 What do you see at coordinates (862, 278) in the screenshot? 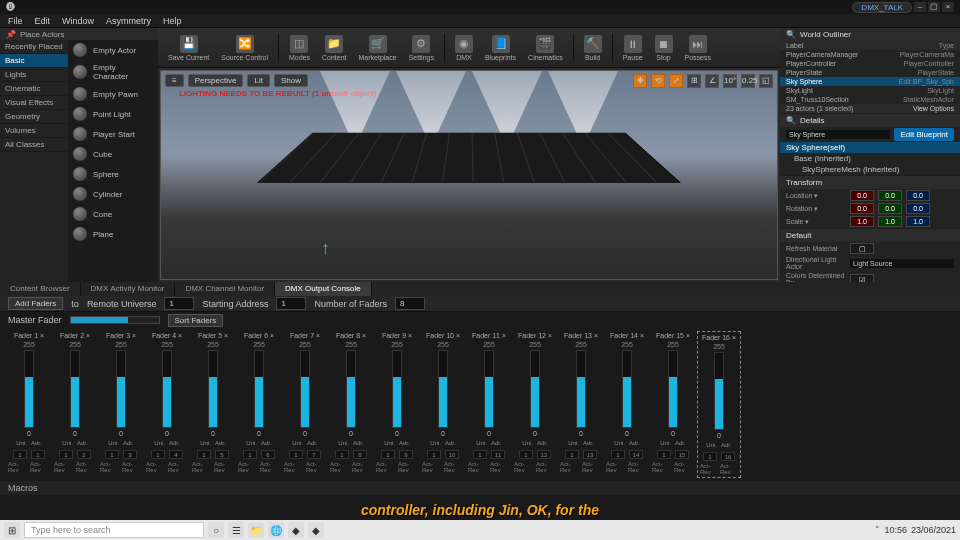
I see `colors-checkbox: ☑` at bounding box center [862, 278].